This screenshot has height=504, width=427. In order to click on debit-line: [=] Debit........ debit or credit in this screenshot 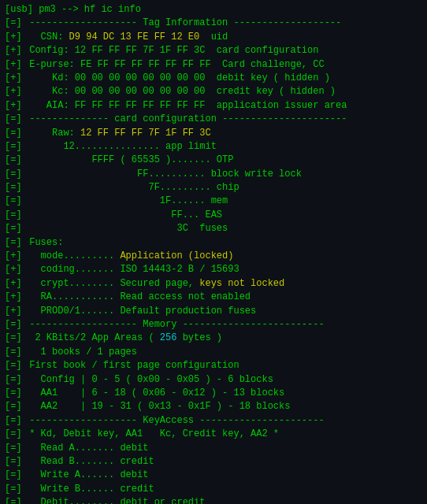, I will do `click(214, 500)`.